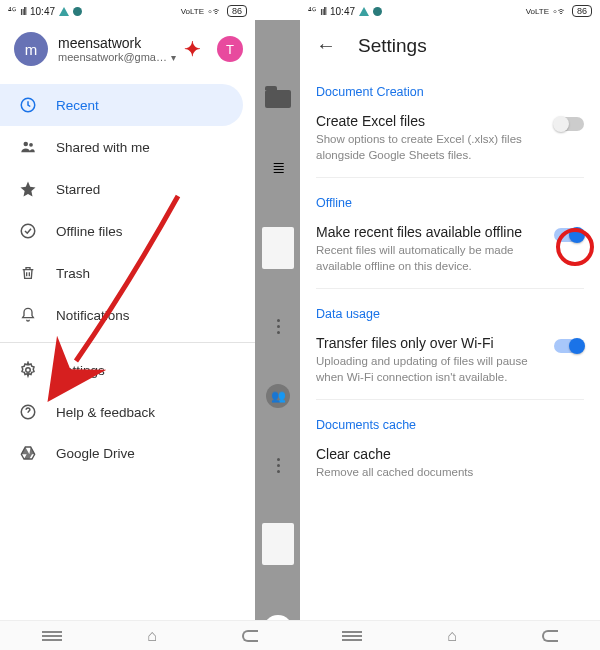  I want to click on setting-title: Make recent files available offline, so click(430, 232).